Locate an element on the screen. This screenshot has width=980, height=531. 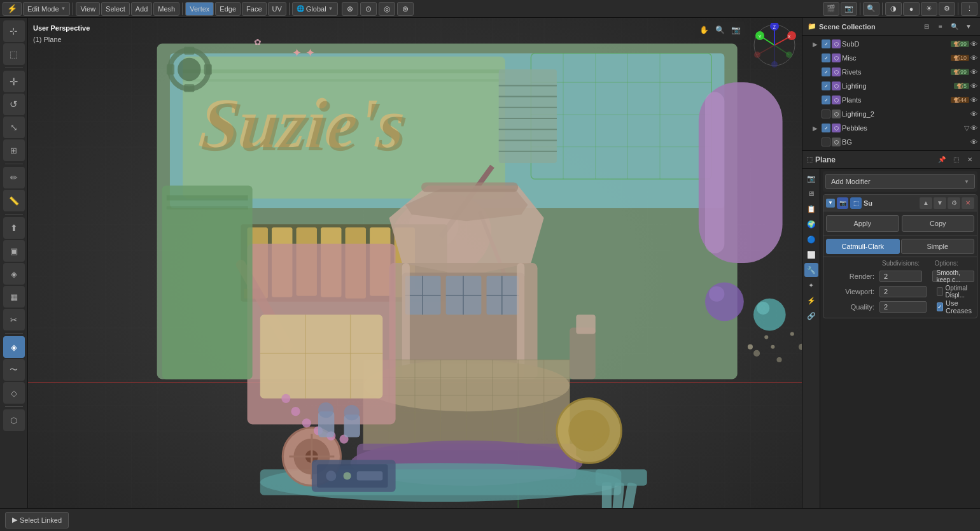
output-props-btn: 🖥 is located at coordinates (811, 194).